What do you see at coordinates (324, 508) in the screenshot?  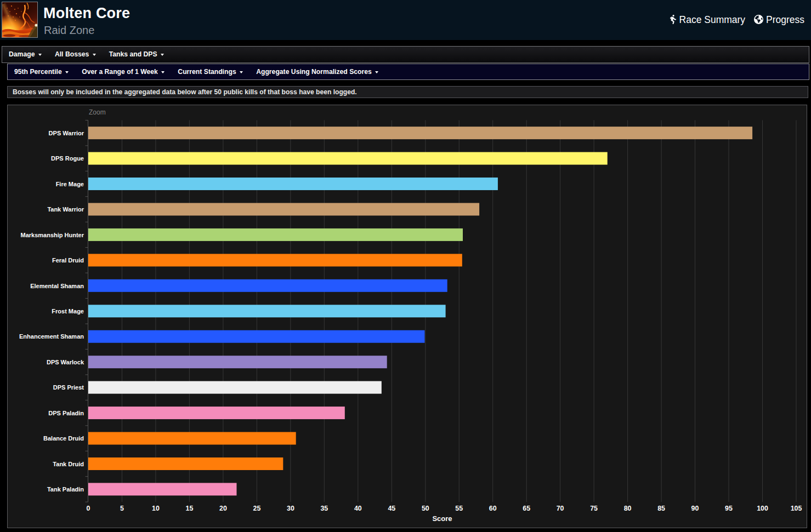 I see `svg-text: 35` at bounding box center [324, 508].